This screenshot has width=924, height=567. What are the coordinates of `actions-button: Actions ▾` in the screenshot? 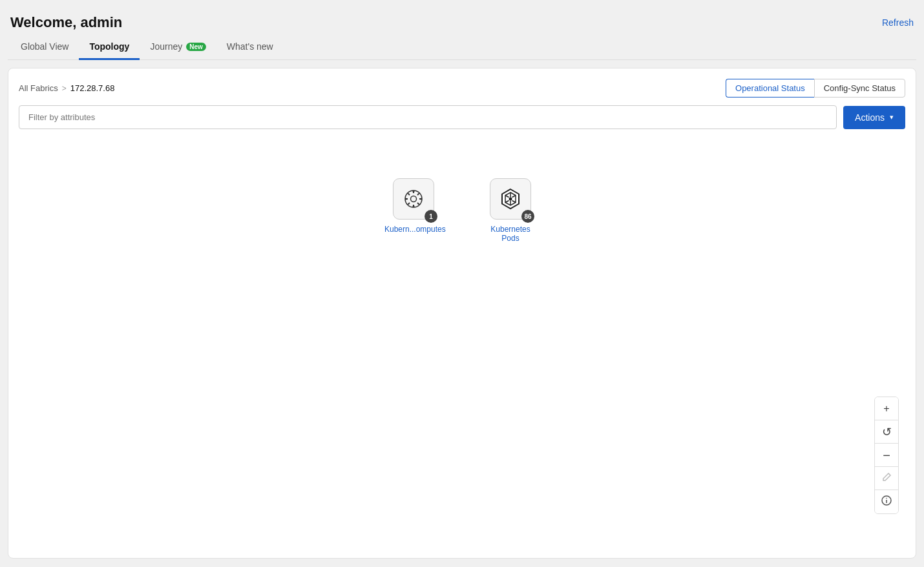 It's located at (874, 118).